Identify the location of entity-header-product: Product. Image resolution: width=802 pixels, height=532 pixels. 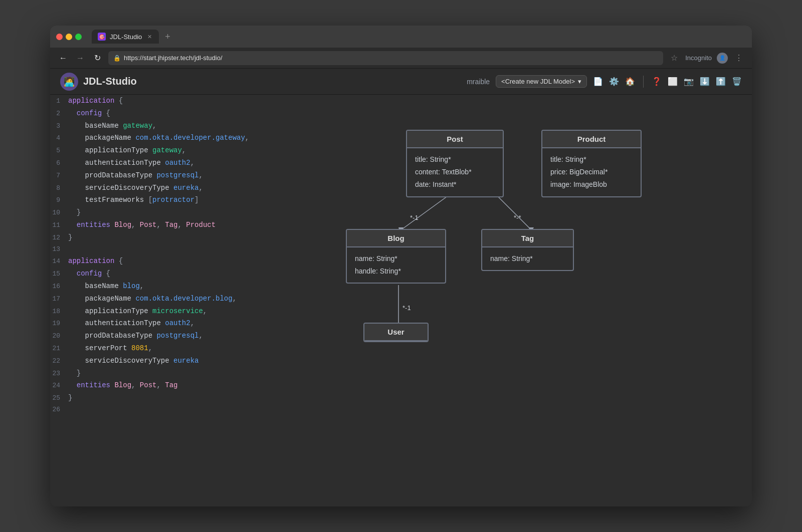
(591, 139).